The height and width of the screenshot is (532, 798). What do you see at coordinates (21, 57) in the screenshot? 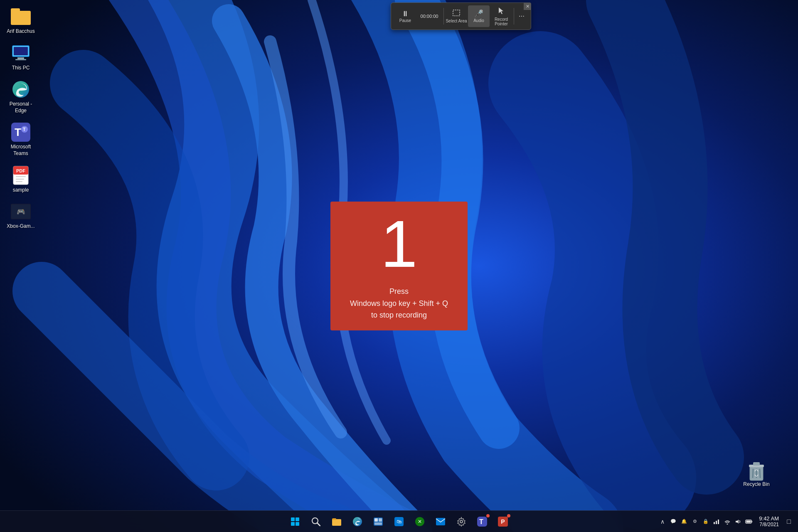
I see `desktop-icon-this-pc: This PC` at bounding box center [21, 57].